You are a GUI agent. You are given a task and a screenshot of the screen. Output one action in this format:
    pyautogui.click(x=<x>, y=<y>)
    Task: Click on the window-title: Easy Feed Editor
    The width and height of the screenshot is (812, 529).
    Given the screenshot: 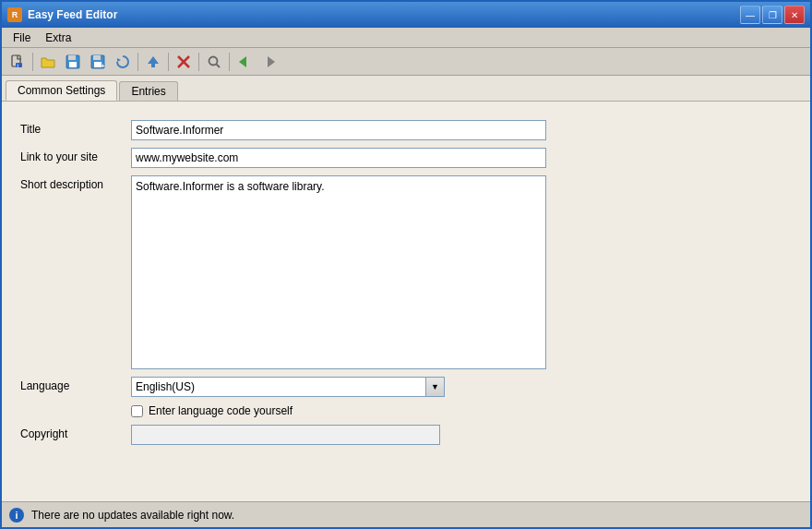 What is the action you would take?
    pyautogui.click(x=384, y=15)
    